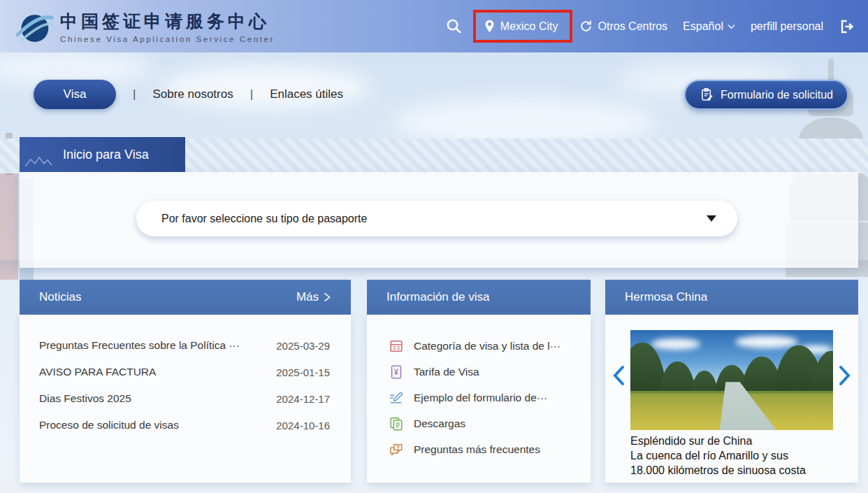 Image resolution: width=868 pixels, height=493 pixels. Describe the element at coordinates (109, 425) in the screenshot. I see `news-item-title: Proceso de solicitud de visas` at that location.